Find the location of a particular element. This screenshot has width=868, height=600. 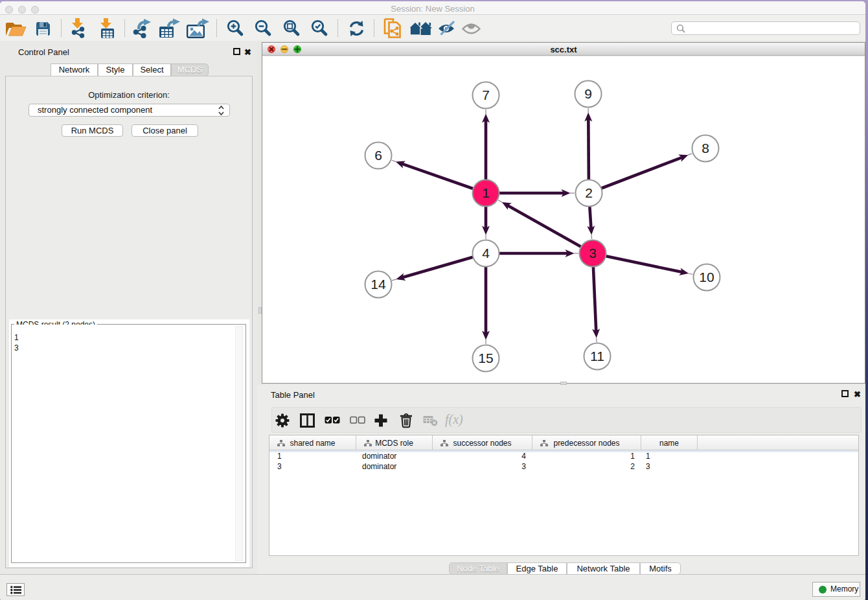

svg-text: 9 is located at coordinates (588, 93).